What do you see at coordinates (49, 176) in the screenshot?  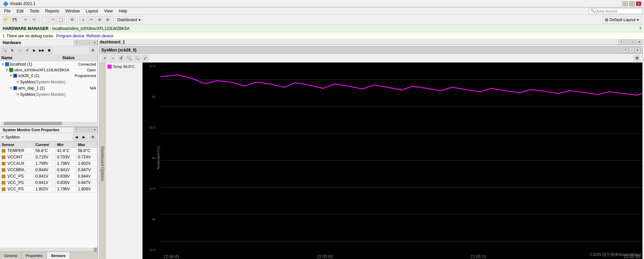 I see `table-row: VCC_PS 0.841V 0.838V 0.844V` at bounding box center [49, 176].